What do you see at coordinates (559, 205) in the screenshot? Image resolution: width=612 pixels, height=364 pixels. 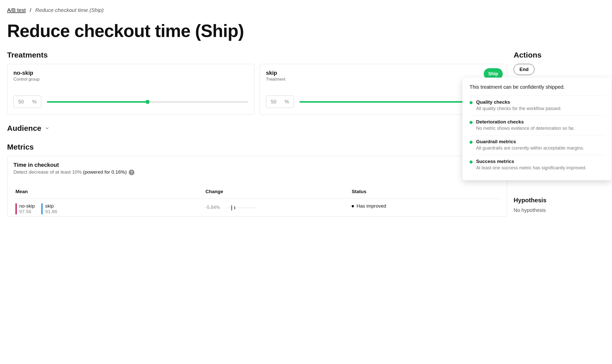 I see `hypothesis-block: Hypothesis No hypothesis` at bounding box center [559, 205].